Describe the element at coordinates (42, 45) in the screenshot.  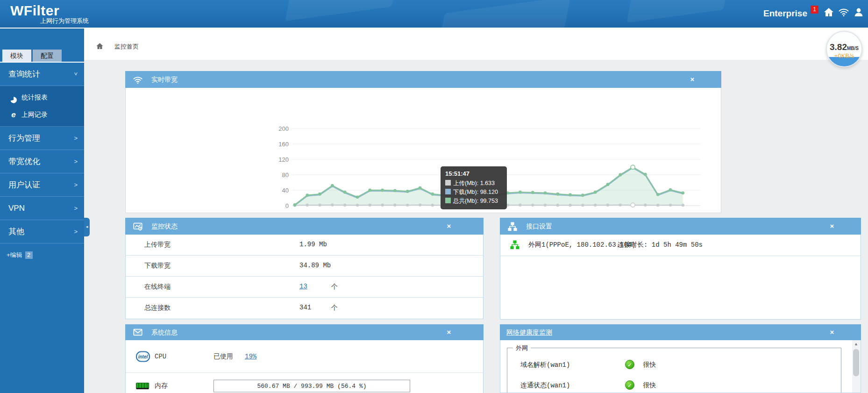
I see `sidebar-tabs: 模块 配置` at that location.